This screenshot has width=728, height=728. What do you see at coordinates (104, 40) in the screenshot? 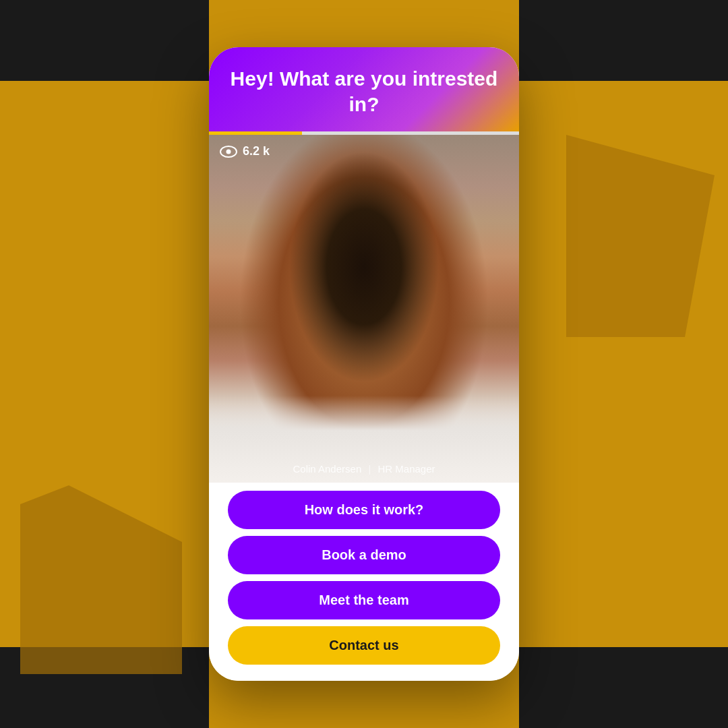
I see `bg-corner-top-left` at bounding box center [104, 40].